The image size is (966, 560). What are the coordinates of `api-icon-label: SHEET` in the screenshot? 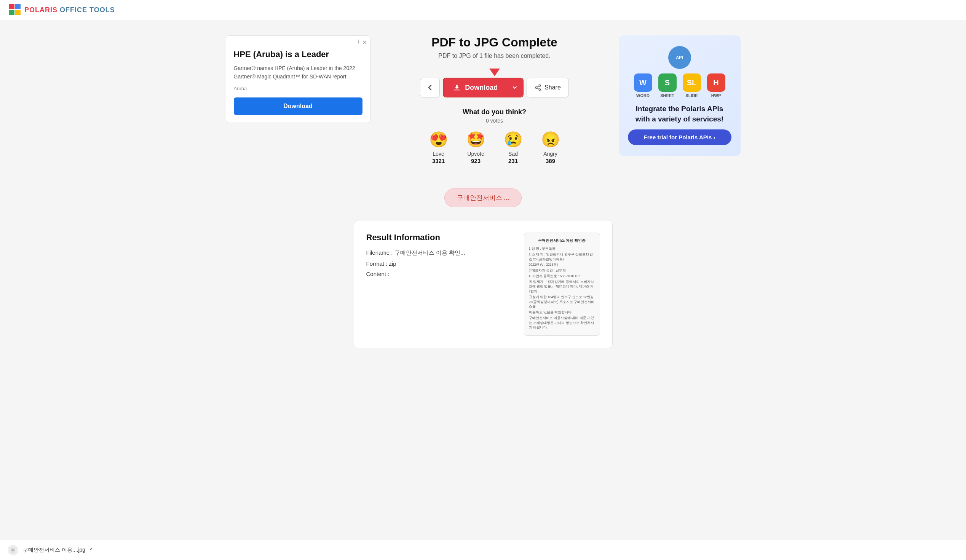 It's located at (667, 95).